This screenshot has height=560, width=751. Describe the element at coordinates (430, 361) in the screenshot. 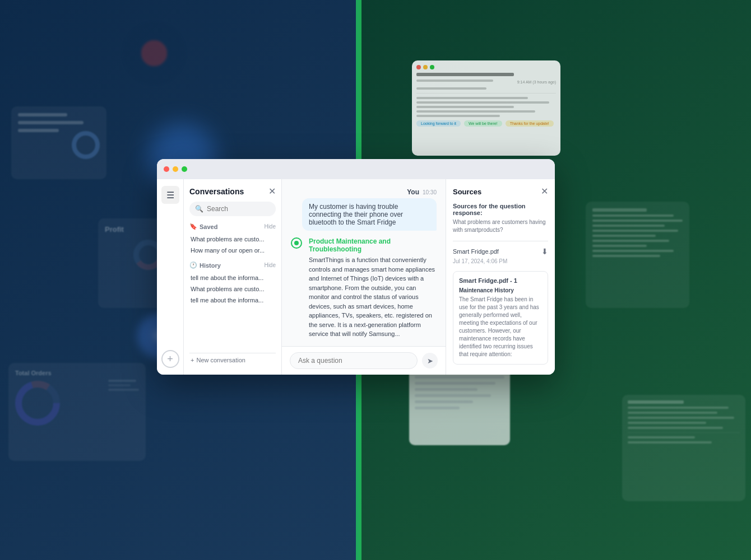

I see `send-icon: ➤` at that location.